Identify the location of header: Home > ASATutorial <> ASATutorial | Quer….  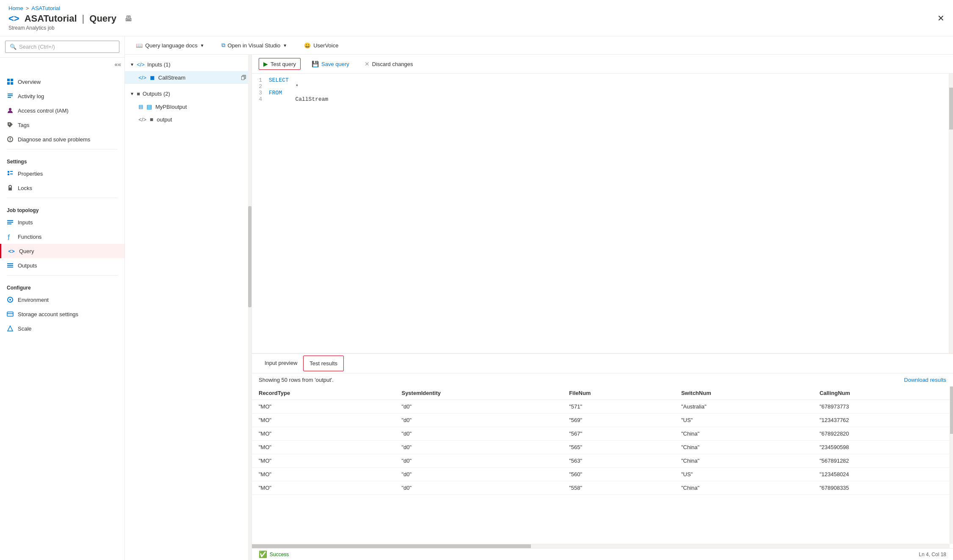
(477, 18).